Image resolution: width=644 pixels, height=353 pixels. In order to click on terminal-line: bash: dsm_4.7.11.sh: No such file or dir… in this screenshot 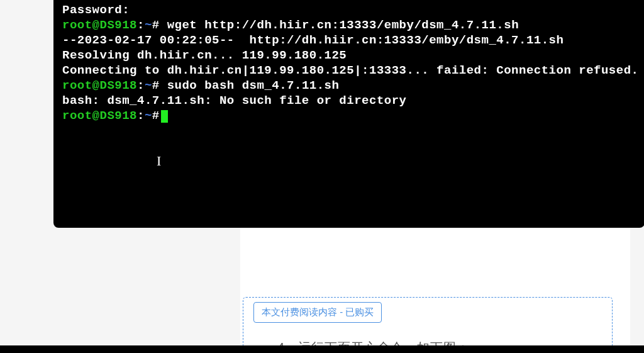, I will do `click(349, 101)`.